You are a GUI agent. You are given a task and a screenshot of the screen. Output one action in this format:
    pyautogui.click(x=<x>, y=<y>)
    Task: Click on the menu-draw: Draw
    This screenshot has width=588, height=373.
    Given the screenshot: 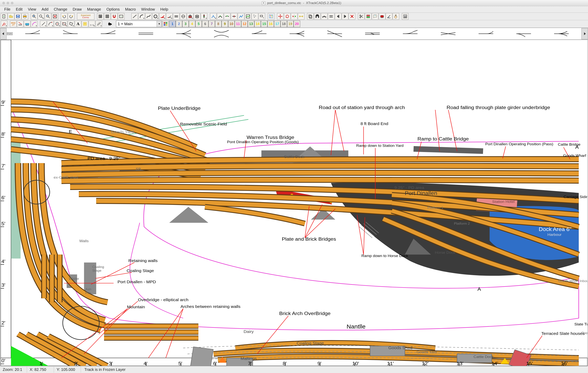 What is the action you would take?
    pyautogui.click(x=77, y=9)
    